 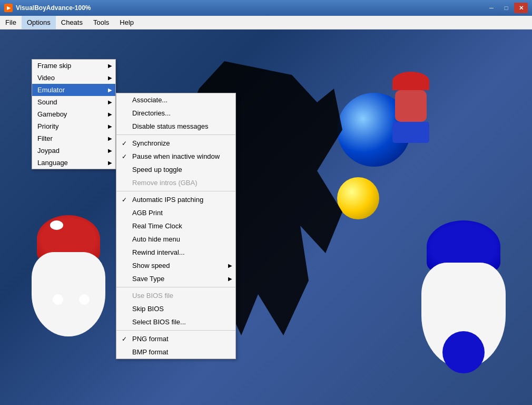 What do you see at coordinates (176, 226) in the screenshot?
I see `menu-rtc: Real Time Clock` at bounding box center [176, 226].